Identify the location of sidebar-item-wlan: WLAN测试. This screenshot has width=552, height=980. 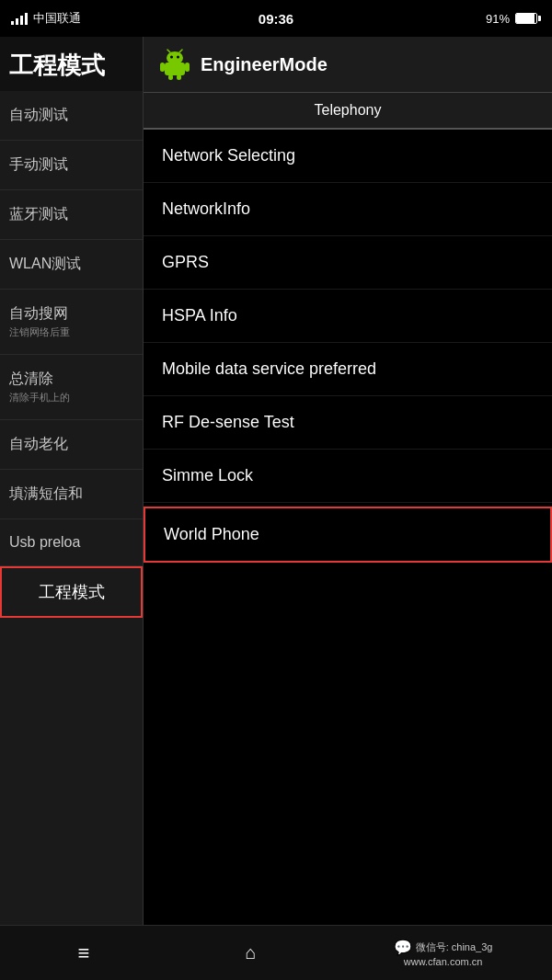
(72, 265).